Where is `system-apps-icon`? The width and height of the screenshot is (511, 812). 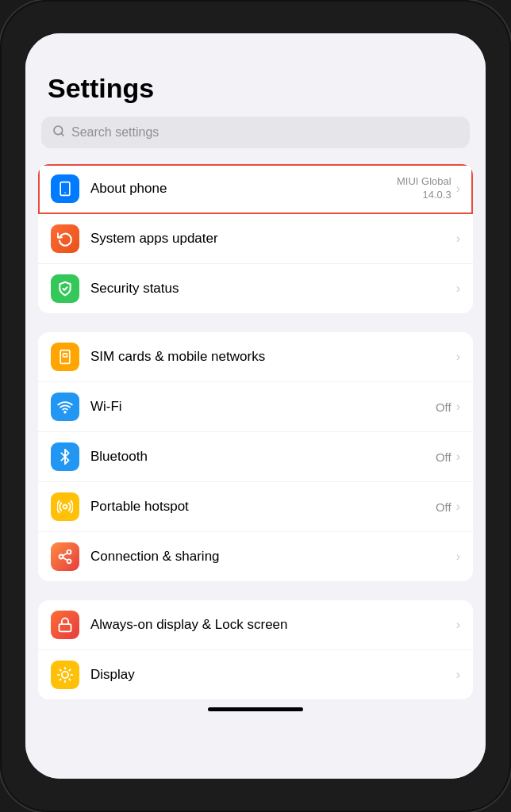 system-apps-icon is located at coordinates (65, 239).